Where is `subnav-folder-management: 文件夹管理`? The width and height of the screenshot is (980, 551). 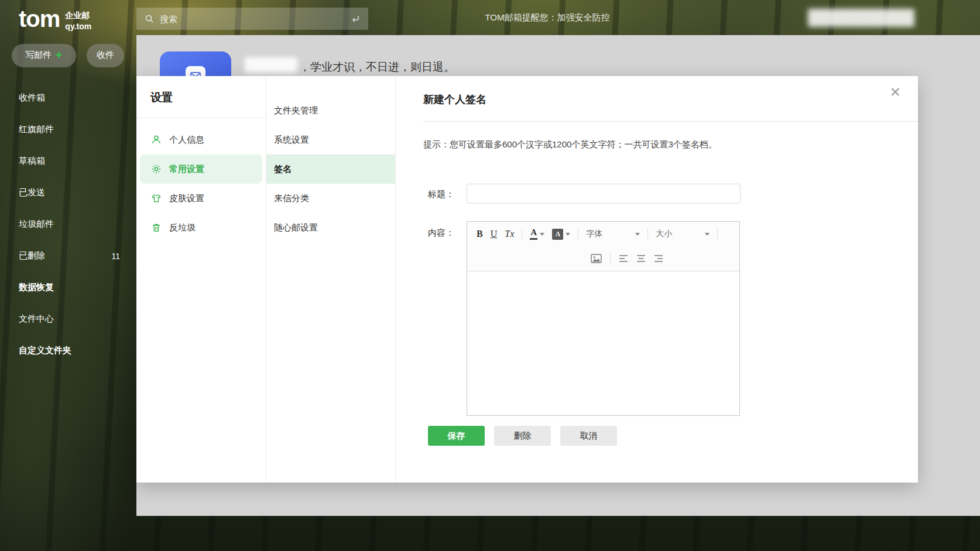
subnav-folder-management: 文件夹管理 is located at coordinates (331, 111).